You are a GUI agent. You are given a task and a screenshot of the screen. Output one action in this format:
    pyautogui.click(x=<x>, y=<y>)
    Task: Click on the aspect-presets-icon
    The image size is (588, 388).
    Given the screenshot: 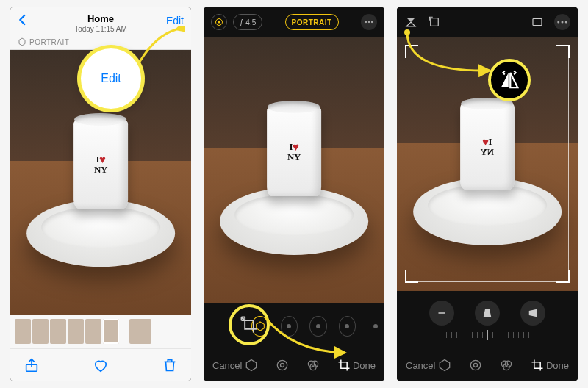 What is the action you would take?
    pyautogui.click(x=537, y=22)
    